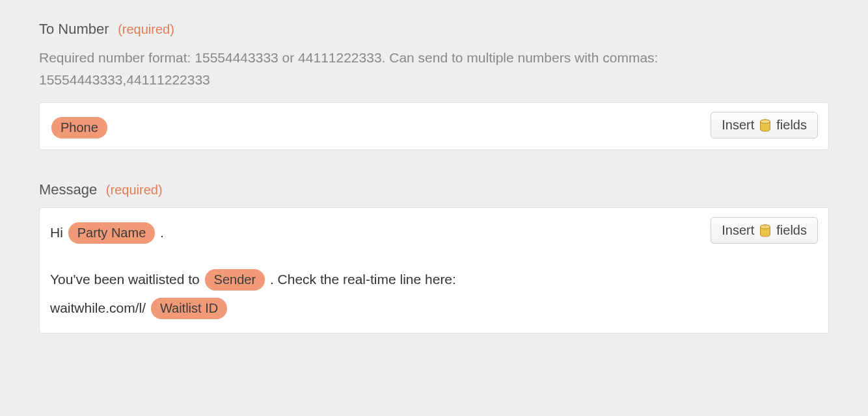 This screenshot has width=868, height=416. I want to click on sender-pill: Sender, so click(236, 280).